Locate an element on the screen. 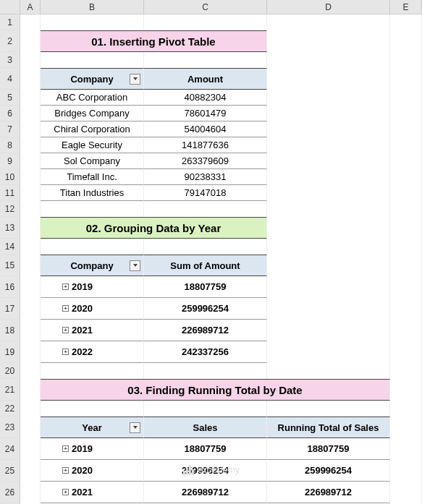 This screenshot has height=504, width=422. col-header-A: A is located at coordinates (30, 7).